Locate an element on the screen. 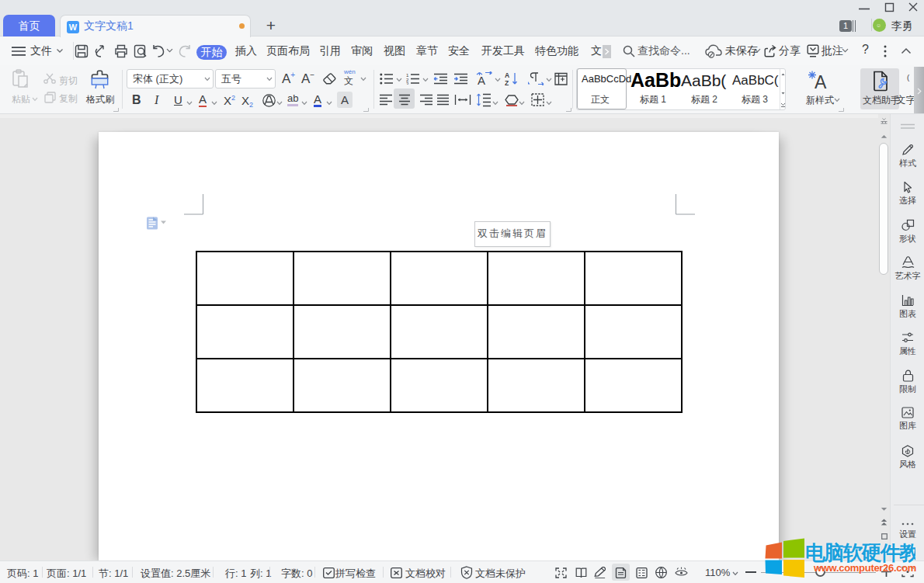 Image resolution: width=924 pixels, height=583 pixels. svg-text: Z is located at coordinates (506, 82).